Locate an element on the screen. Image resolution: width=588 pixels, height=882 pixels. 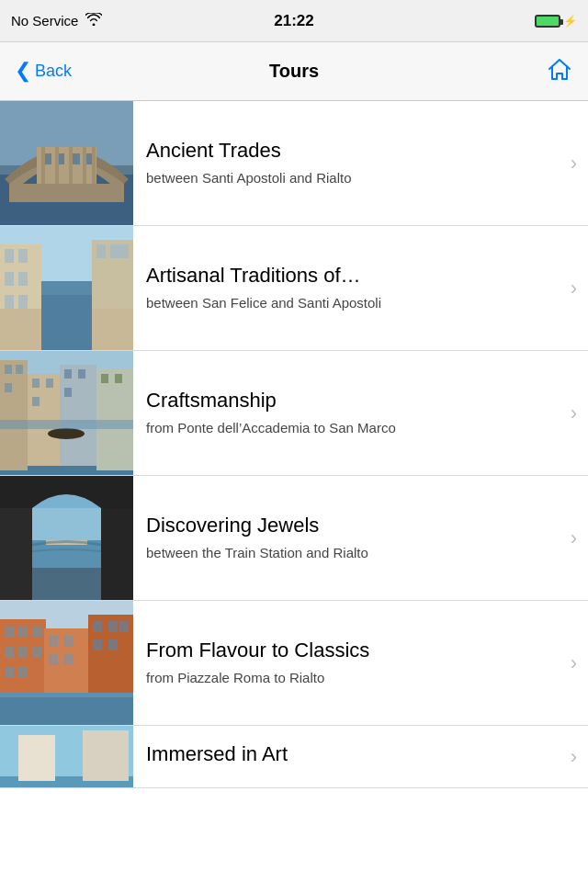
nav-bar: ❮ Back Tours is located at coordinates (294, 72).